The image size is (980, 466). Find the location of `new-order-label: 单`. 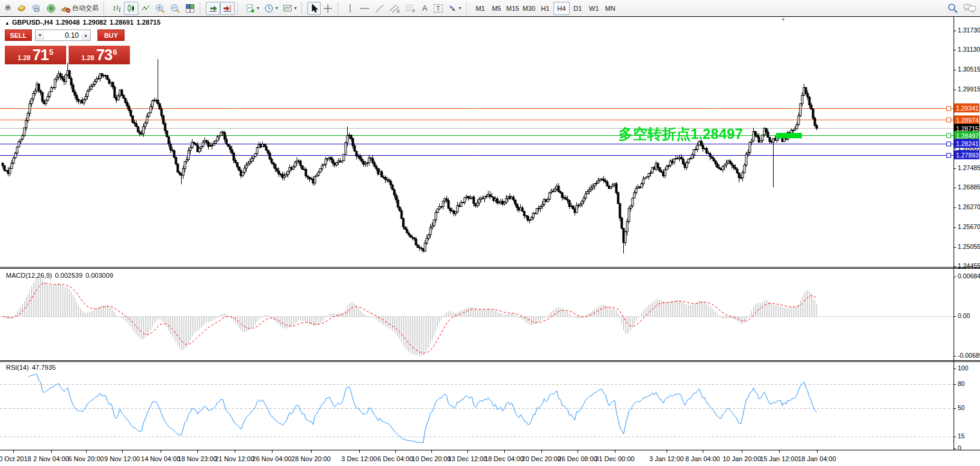

new-order-label: 单 is located at coordinates (8, 8).